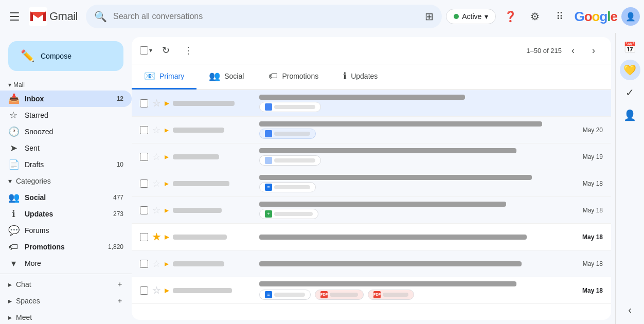  I want to click on spaces-chevron-icon: ▸, so click(10, 301).